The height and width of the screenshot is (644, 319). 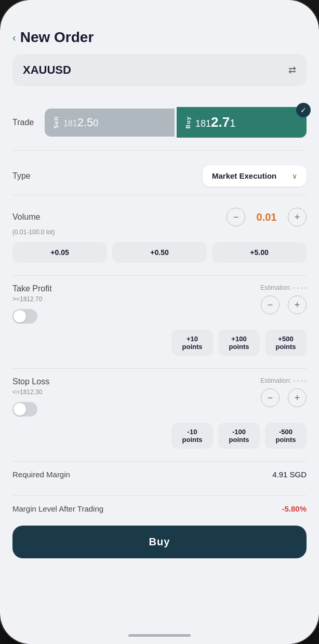 I want to click on buy-label: Buy, so click(x=188, y=123).